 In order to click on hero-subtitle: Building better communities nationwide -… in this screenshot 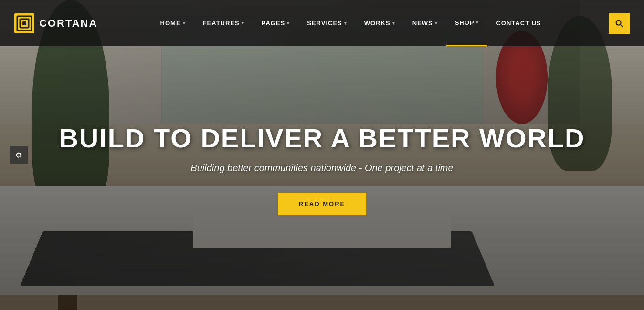, I will do `click(322, 168)`.